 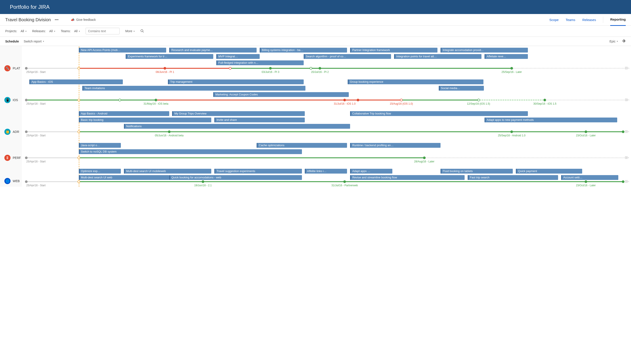 I want to click on epic-bar: Collaborative Trip booking flow, so click(x=439, y=114).